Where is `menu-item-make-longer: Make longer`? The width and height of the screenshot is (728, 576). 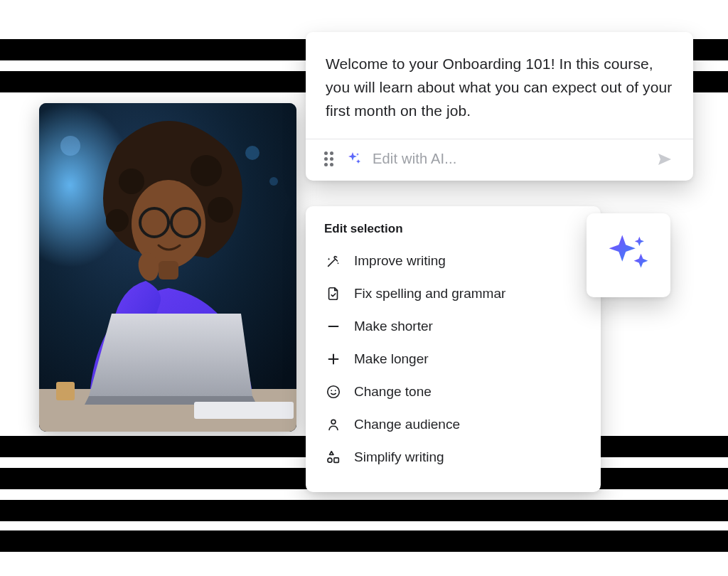
menu-item-make-longer: Make longer is located at coordinates (454, 359).